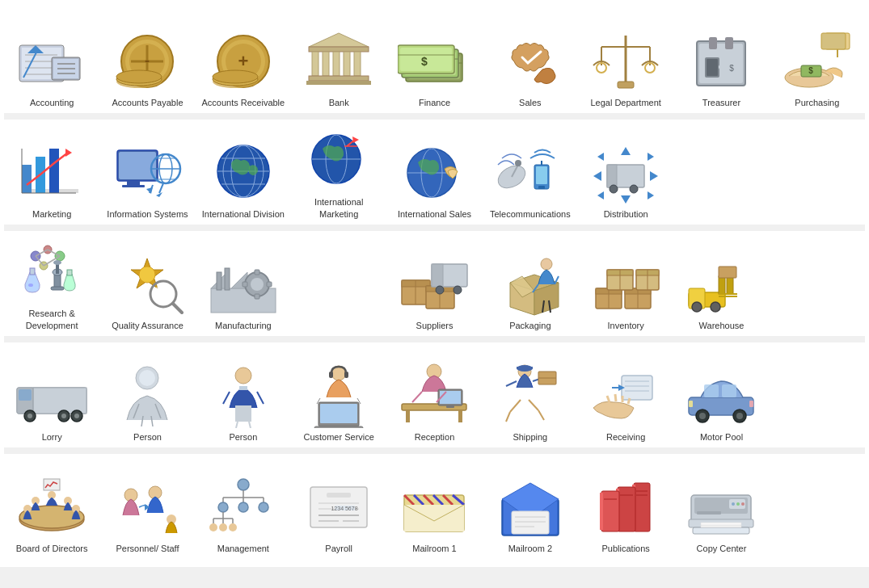 The height and width of the screenshot is (588, 869). Describe the element at coordinates (52, 395) in the screenshot. I see `icon-cell-lorry: Lorry` at that location.